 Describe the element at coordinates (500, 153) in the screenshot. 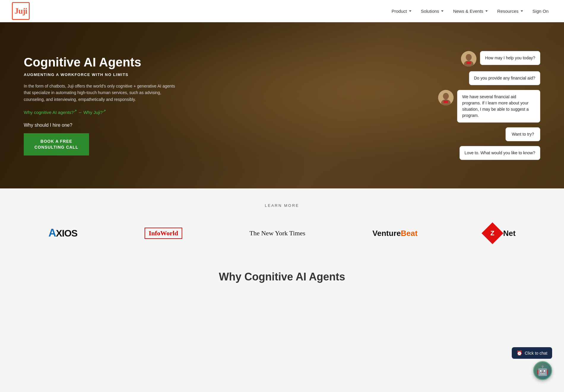

I see `chat-bubble-5: Love to. What would you like to know?` at that location.